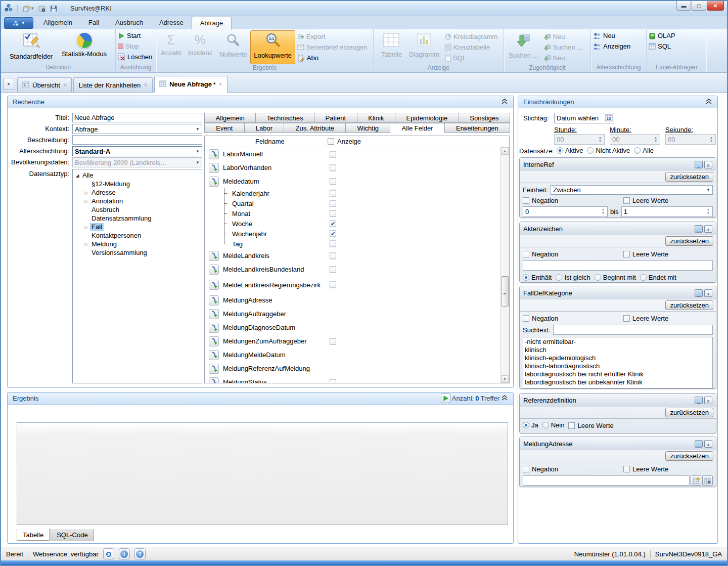  I want to click on save-button, so click(54, 9).